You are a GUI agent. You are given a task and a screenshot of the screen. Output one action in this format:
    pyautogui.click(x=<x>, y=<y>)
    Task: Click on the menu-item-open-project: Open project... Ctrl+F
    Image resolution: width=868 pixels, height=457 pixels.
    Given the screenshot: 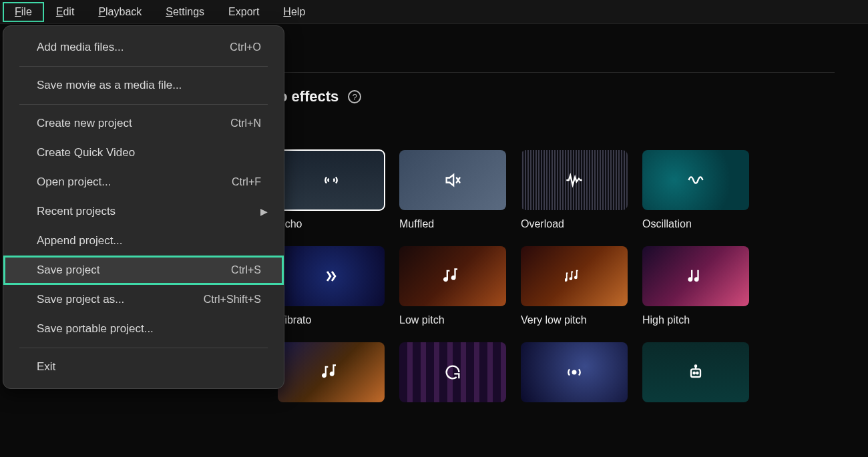 What is the action you would take?
    pyautogui.click(x=144, y=182)
    